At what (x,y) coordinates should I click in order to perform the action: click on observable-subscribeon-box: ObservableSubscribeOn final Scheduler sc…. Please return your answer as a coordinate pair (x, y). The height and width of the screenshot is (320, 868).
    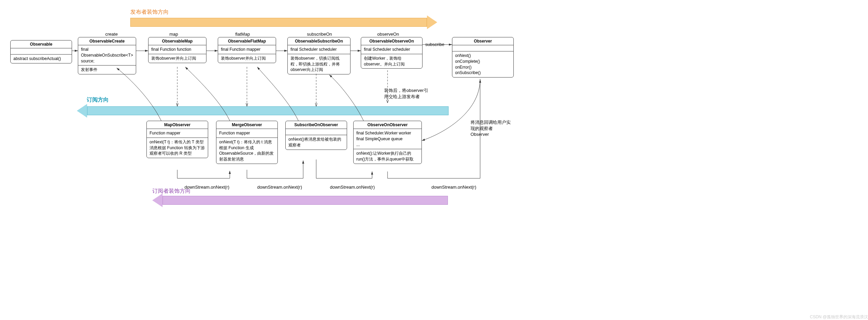
    Looking at the image, I should click on (319, 56).